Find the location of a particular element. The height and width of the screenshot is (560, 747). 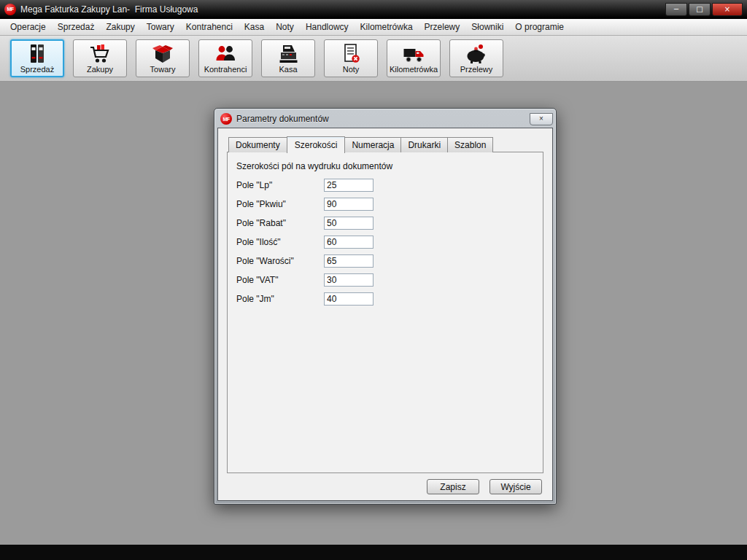

field-label: Pole "Ilość" is located at coordinates (280, 242).